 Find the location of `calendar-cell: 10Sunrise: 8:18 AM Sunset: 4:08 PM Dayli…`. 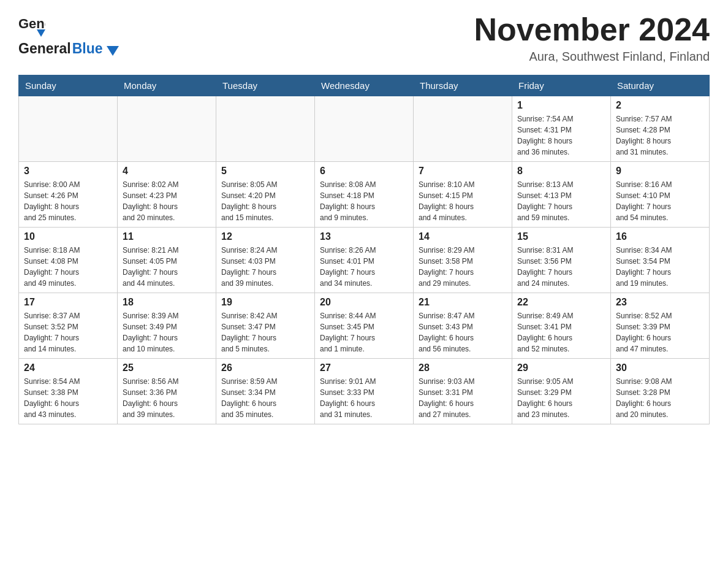

calendar-cell: 10Sunrise: 8:18 AM Sunset: 4:08 PM Dayli… is located at coordinates (69, 260).